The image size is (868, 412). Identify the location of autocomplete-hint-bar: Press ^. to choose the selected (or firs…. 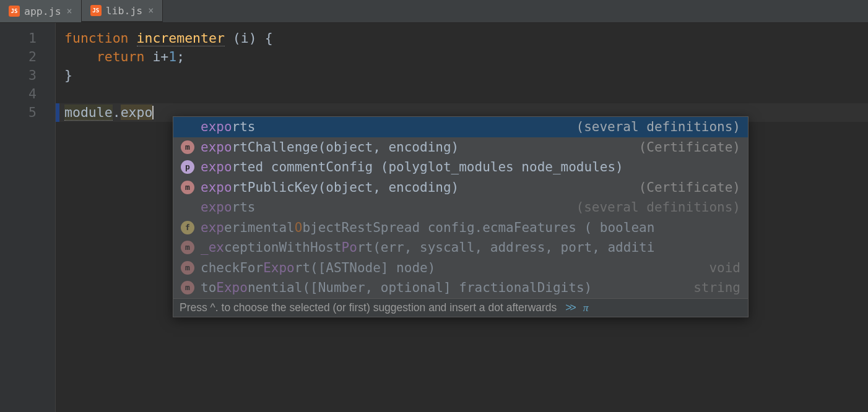
(461, 307).